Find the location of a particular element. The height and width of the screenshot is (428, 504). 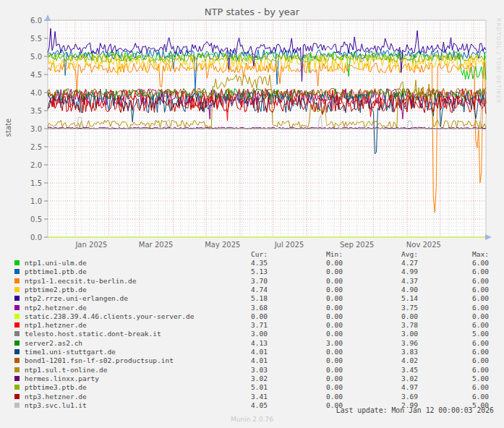

value-cur: 4.74 is located at coordinates (242, 289).